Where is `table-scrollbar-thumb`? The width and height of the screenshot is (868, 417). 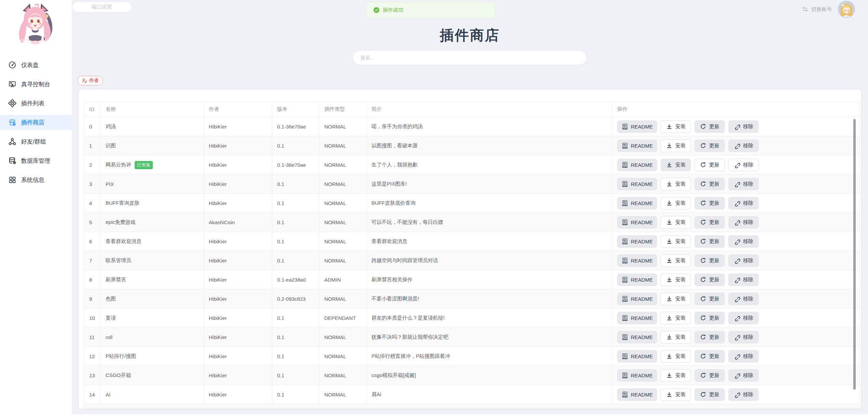
table-scrollbar-thumb is located at coordinates (854, 254).